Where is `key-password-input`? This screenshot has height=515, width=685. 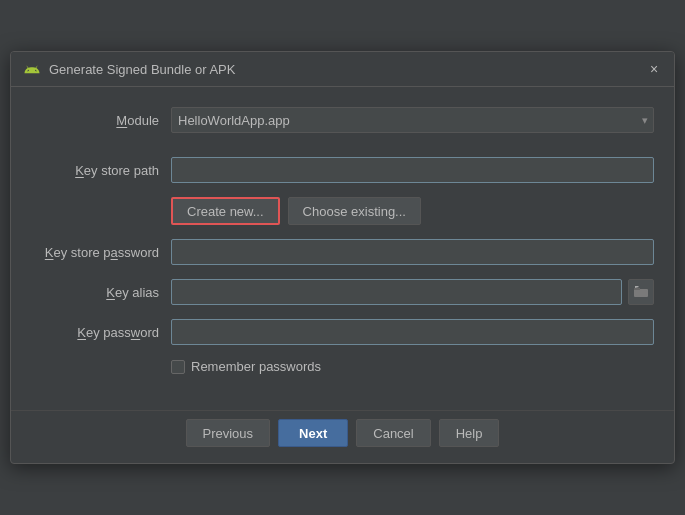 key-password-input is located at coordinates (412, 332).